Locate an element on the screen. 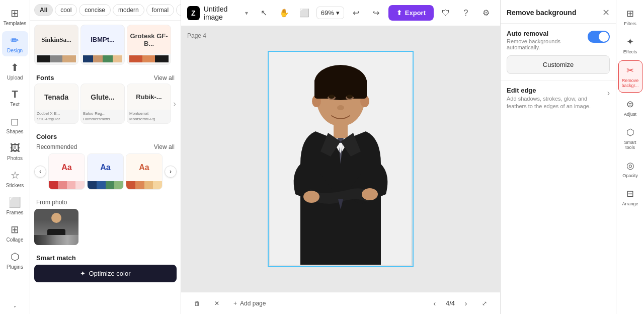 The image size is (644, 314). undo-button: ↩ is located at coordinates (356, 13).